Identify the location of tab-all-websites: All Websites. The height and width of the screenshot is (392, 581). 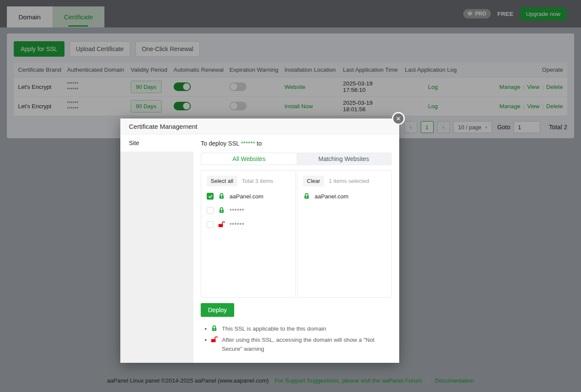
(249, 159).